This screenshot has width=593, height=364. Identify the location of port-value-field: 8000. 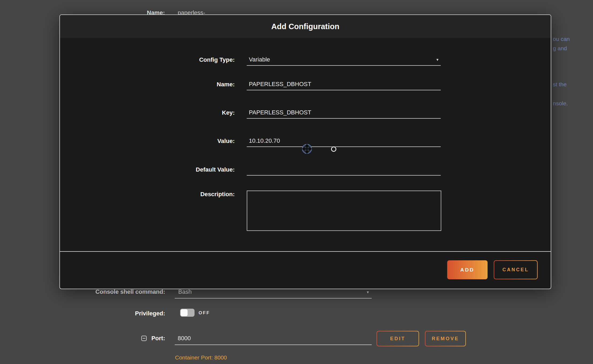
(184, 338).